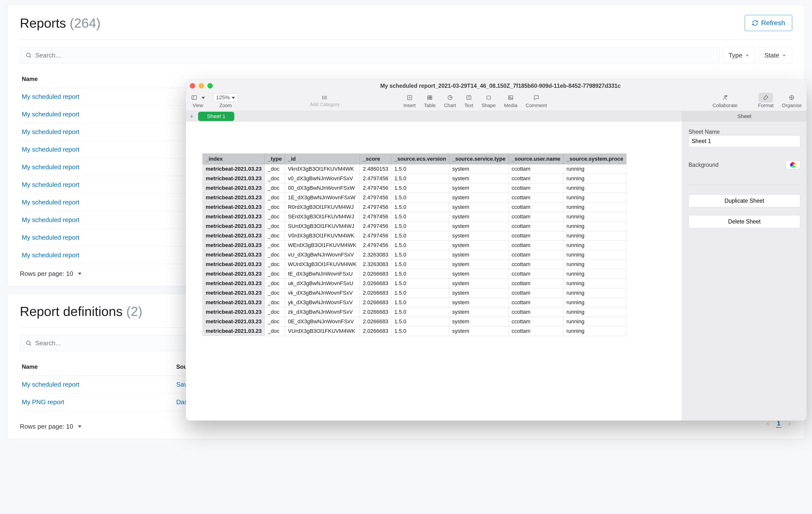 The image size is (812, 514). Describe the element at coordinates (414, 264) in the screenshot. I see `data-row: metricbeat-2021.03.23_docWUrdX3gB3Ol1FKU…` at that location.